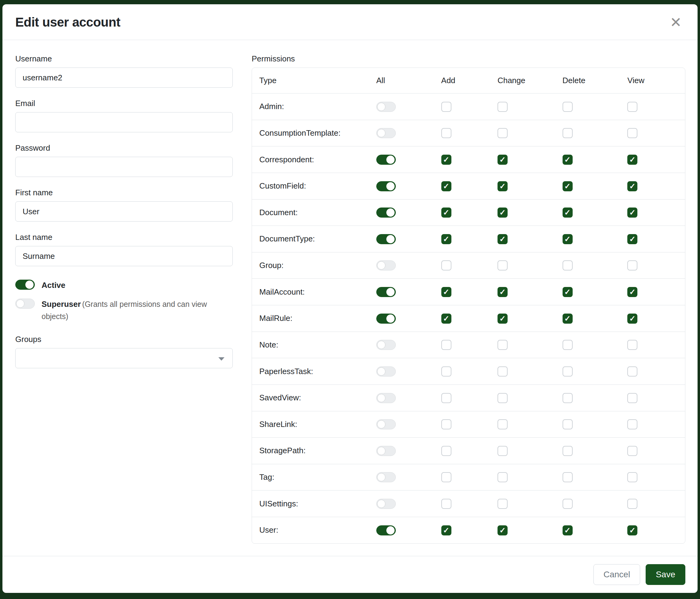 The height and width of the screenshot is (599, 700). I want to click on save-button: Save, so click(666, 575).